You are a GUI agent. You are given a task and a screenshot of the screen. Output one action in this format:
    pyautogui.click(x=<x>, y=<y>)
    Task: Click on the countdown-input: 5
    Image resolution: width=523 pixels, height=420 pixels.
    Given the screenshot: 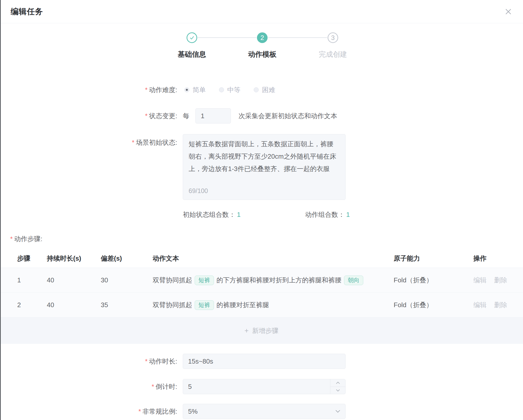 What is the action you would take?
    pyautogui.click(x=264, y=387)
    